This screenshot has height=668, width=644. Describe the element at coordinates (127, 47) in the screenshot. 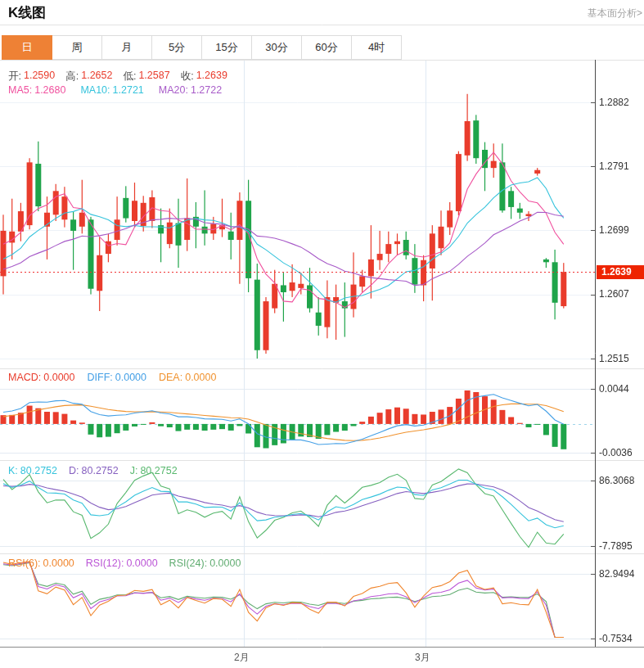

I see `tab-month: 月` at that location.